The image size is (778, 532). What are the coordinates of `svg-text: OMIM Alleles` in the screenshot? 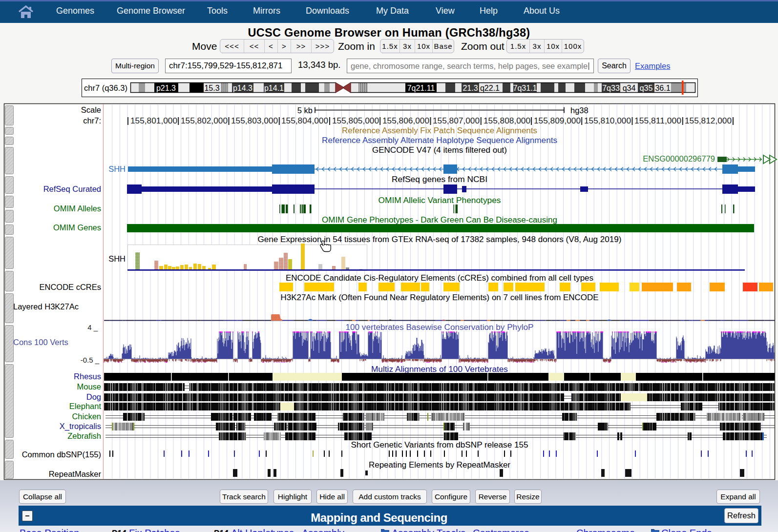 It's located at (77, 208).